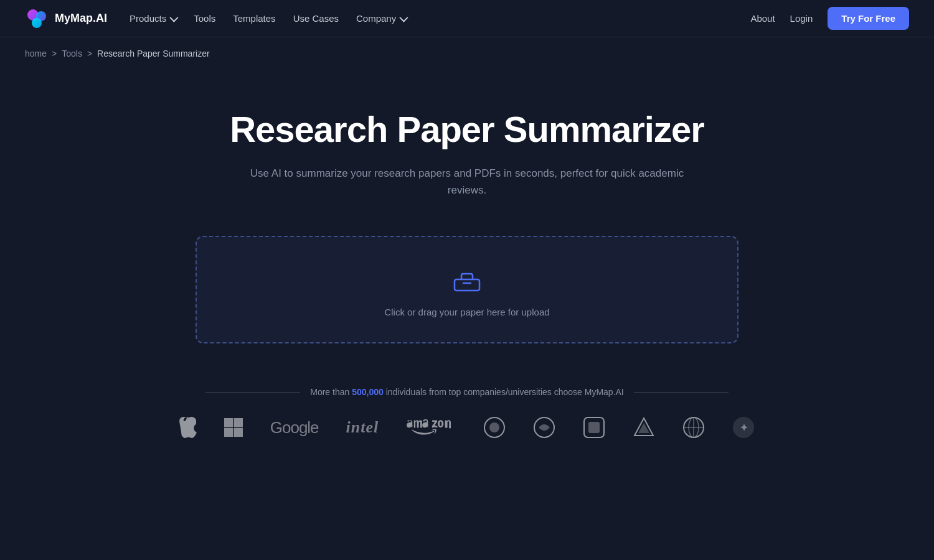 This screenshot has width=934, height=560. Describe the element at coordinates (743, 427) in the screenshot. I see `logo-co11: ✦` at that location.